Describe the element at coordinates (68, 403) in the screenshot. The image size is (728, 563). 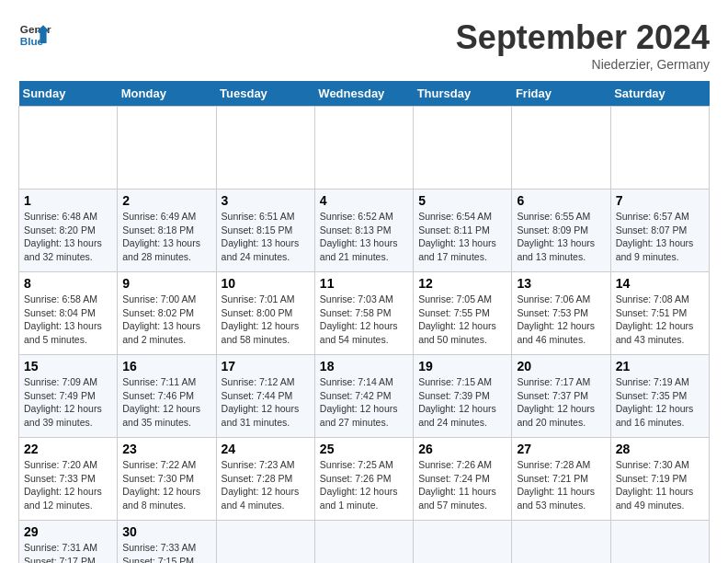
I see `day-info: Sunrise: 7:09 AM Sunset: 7:49 PM Dayligh…` at that location.